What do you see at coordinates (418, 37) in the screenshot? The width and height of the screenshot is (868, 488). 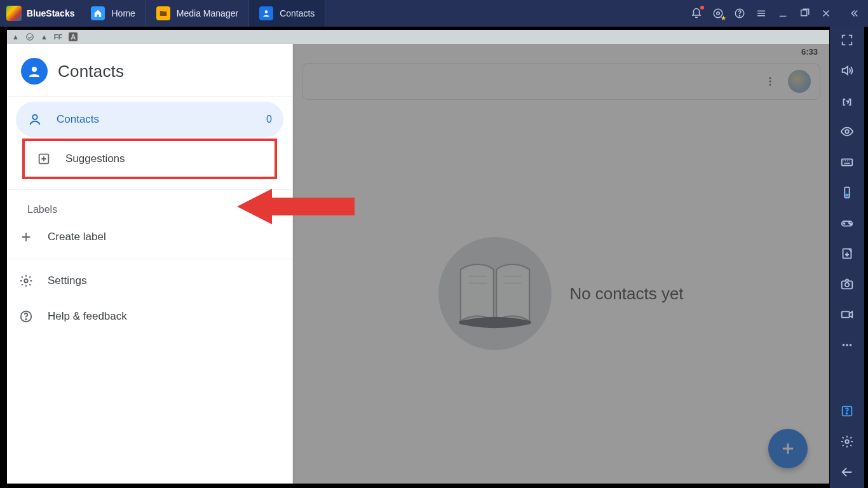 I see `app-multi-instance-strip: ▲ ▲ FF A` at bounding box center [418, 37].